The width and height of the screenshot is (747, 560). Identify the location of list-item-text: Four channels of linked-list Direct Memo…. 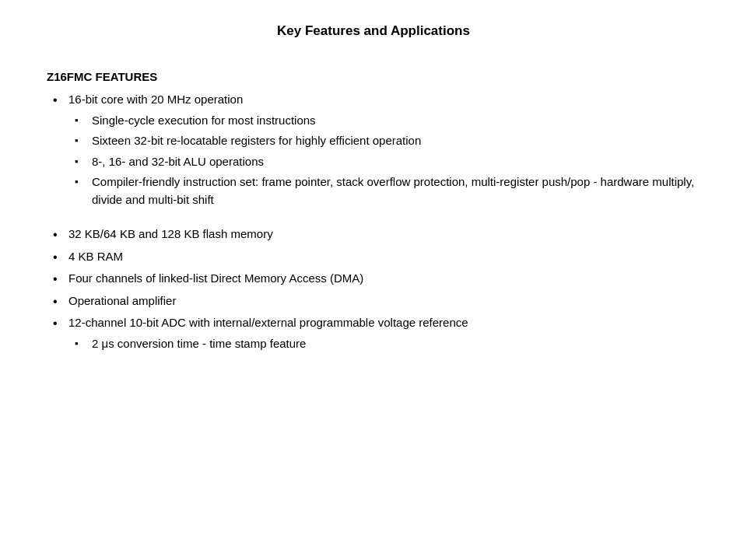
(216, 278).